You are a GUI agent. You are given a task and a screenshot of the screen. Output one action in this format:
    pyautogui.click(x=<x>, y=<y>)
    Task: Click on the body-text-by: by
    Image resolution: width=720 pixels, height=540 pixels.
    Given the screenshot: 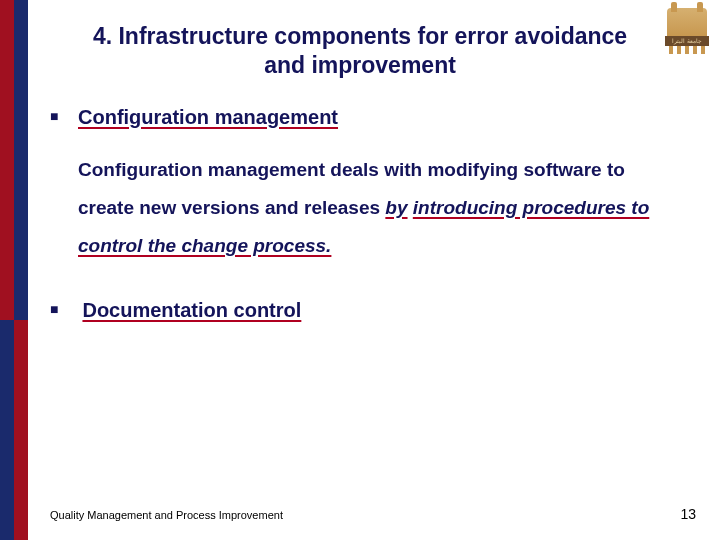 What is the action you would take?
    pyautogui.click(x=396, y=208)
    